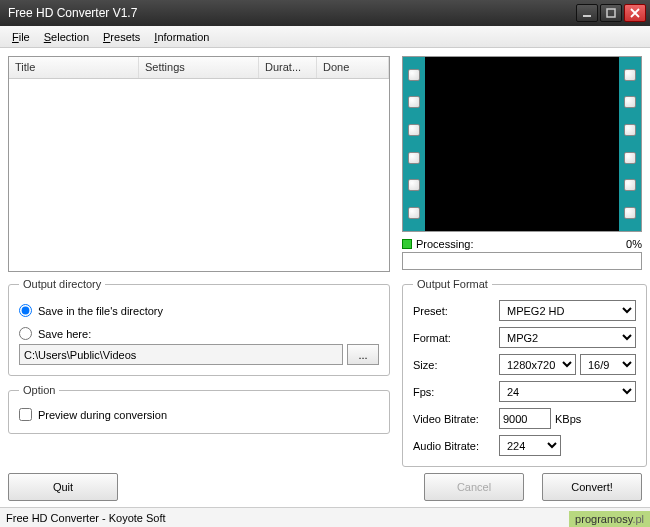 The image size is (650, 527). What do you see at coordinates (325, 37) in the screenshot?
I see `menubar: File Selection Presets Information` at bounding box center [325, 37].